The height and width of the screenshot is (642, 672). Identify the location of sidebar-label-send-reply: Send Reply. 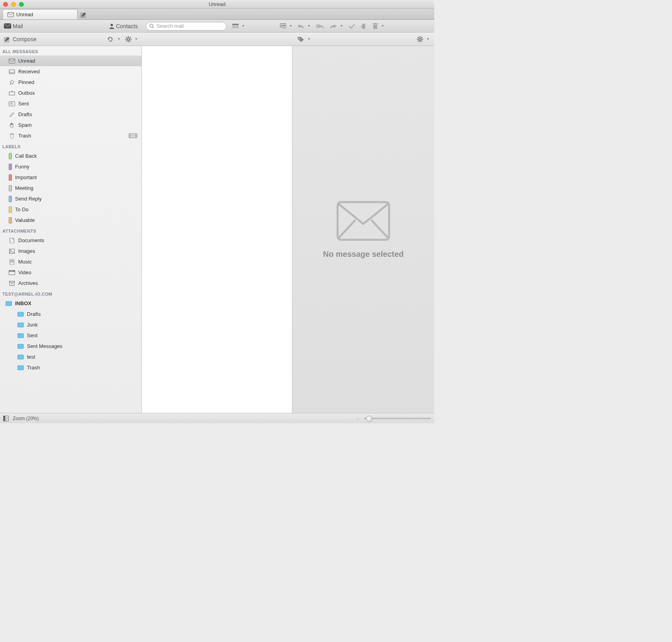
(71, 199).